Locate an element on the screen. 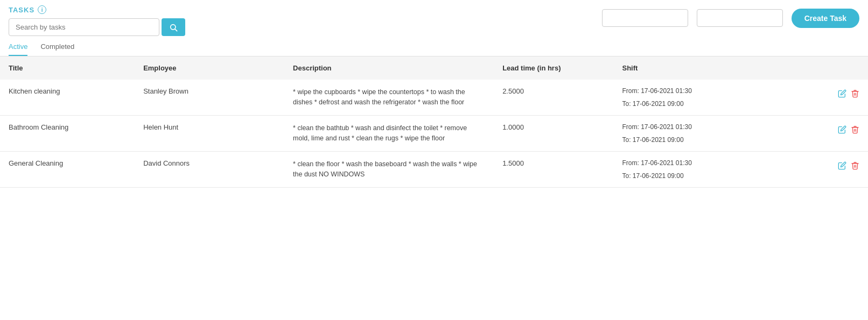 This screenshot has height=320, width=868. col-header-description: Description is located at coordinates (389, 68).